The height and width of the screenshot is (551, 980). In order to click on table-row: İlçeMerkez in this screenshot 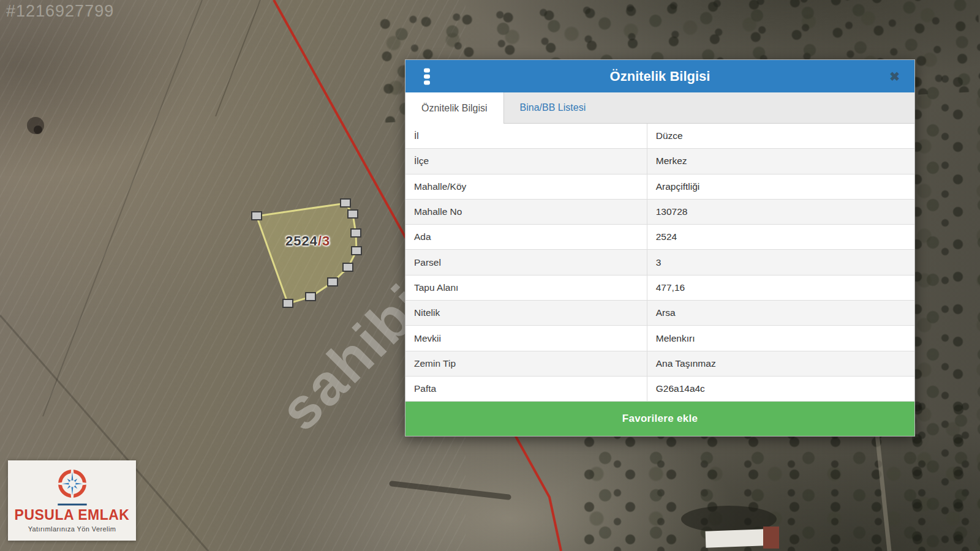, I will do `click(660, 162)`.